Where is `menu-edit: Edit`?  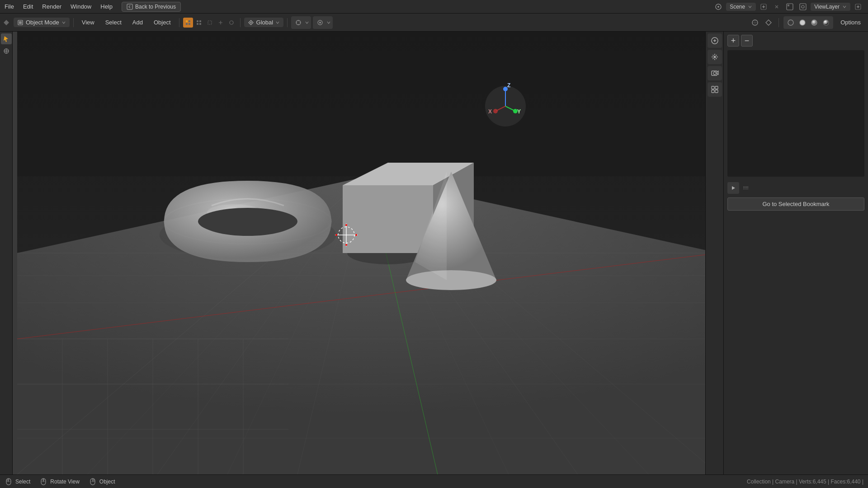 menu-edit: Edit is located at coordinates (28, 6).